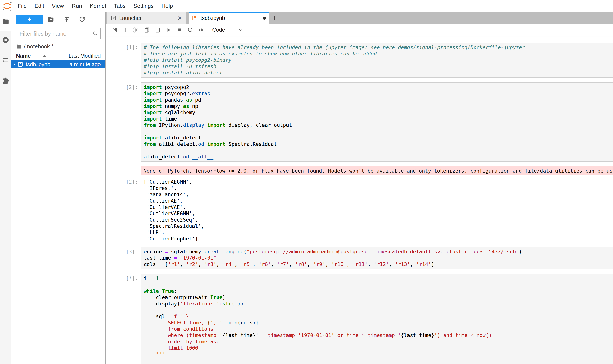 Image resolution: width=613 pixels, height=364 pixels. Describe the element at coordinates (51, 19) in the screenshot. I see `new-folder-button` at that location.